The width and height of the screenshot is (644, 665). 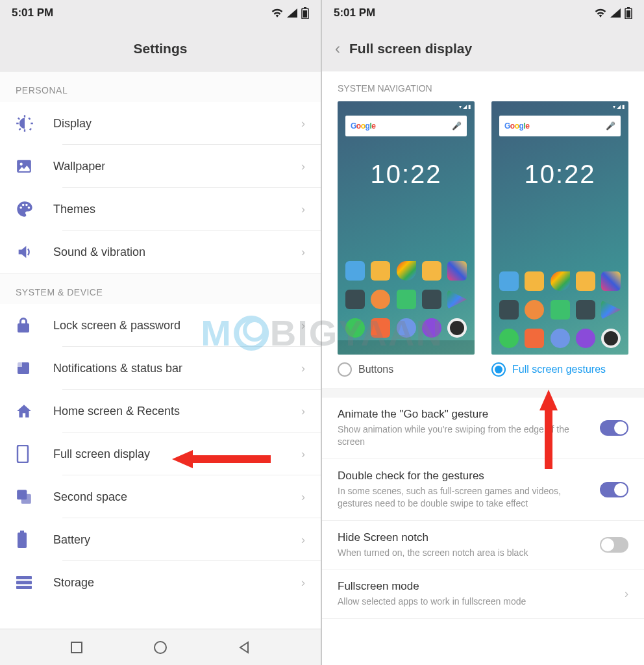 I want to click on section-personal-label: PERSONAL, so click(x=160, y=87).